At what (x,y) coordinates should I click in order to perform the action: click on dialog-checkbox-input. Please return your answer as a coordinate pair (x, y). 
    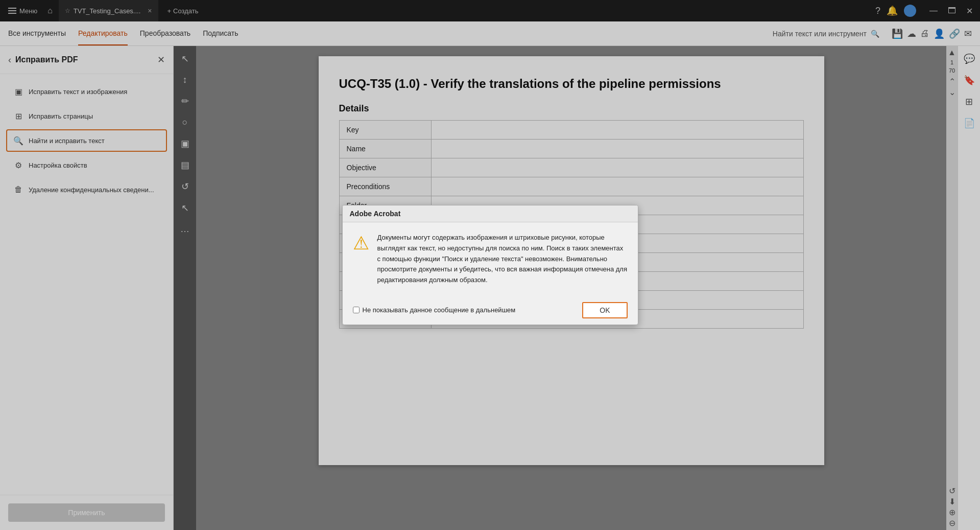
    Looking at the image, I should click on (356, 310).